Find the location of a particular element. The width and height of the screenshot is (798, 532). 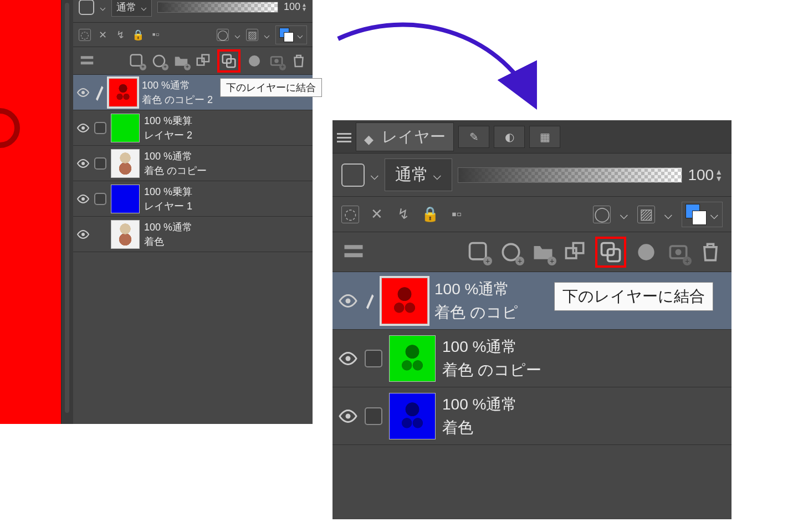

layer-name: 着色 のコピ is located at coordinates (477, 313).